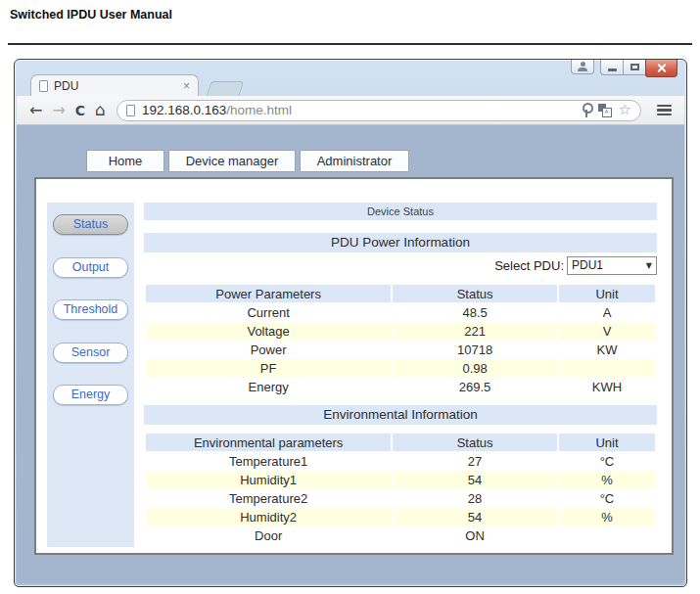  What do you see at coordinates (268, 294) in the screenshot?
I see `column-header: Power Parameters` at bounding box center [268, 294].